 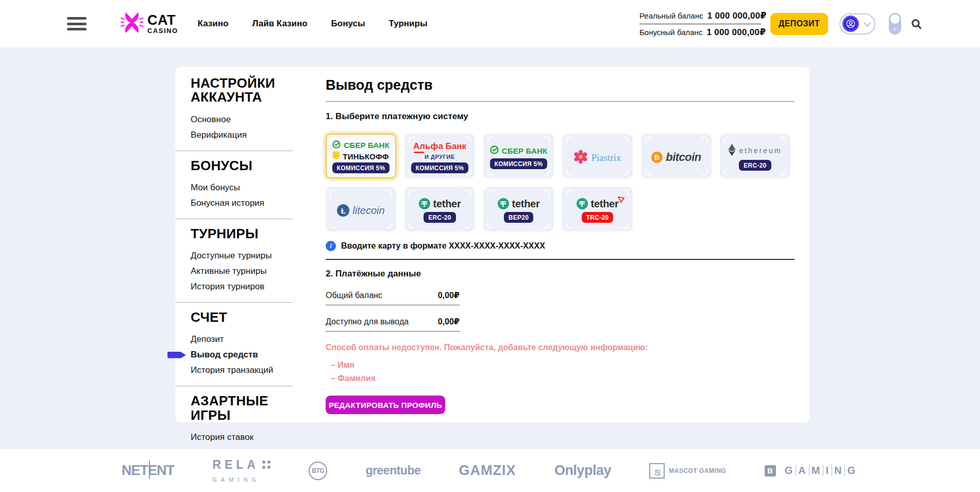 What do you see at coordinates (761, 151) in the screenshot?
I see `ethereum-wordmark: ethereum` at bounding box center [761, 151].